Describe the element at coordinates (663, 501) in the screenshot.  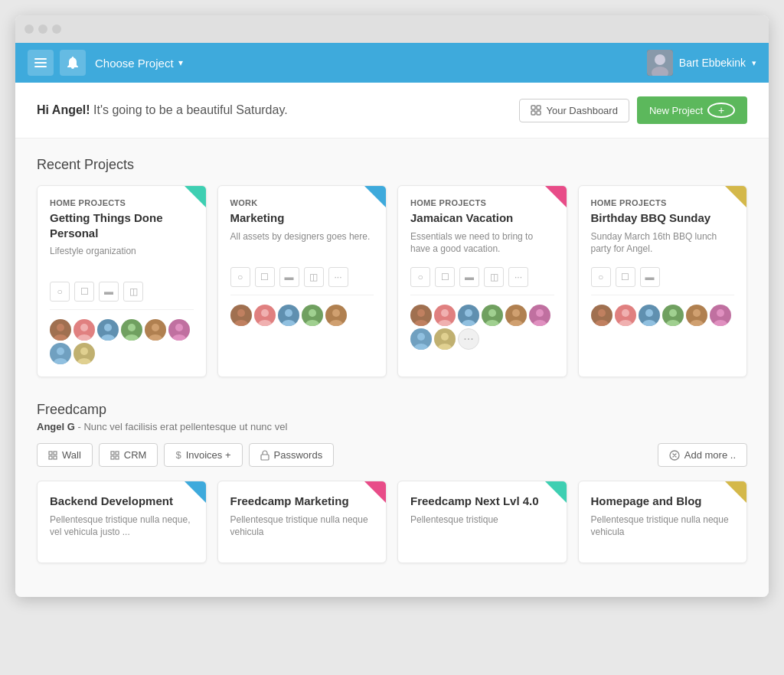
I see `card-title: Homepage and Blog` at that location.